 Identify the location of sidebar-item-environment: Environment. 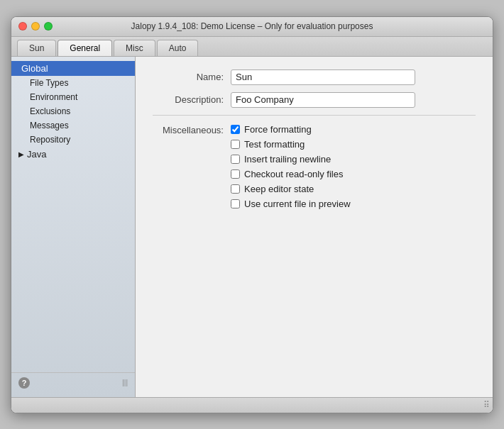
(73, 97).